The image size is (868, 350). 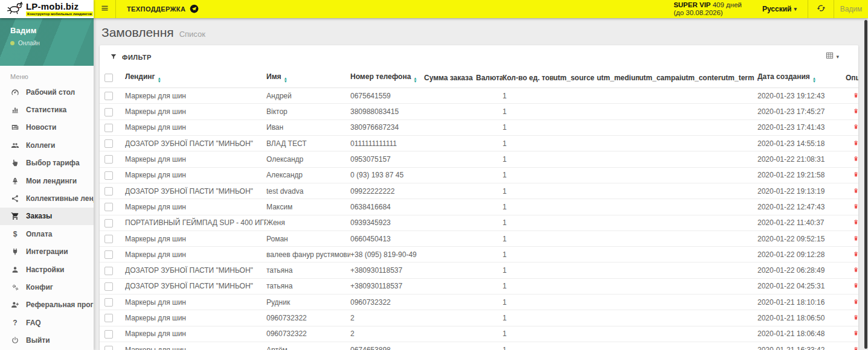 What do you see at coordinates (47, 252) in the screenshot?
I see `sidebar-item-label: Интеграции` at bounding box center [47, 252].